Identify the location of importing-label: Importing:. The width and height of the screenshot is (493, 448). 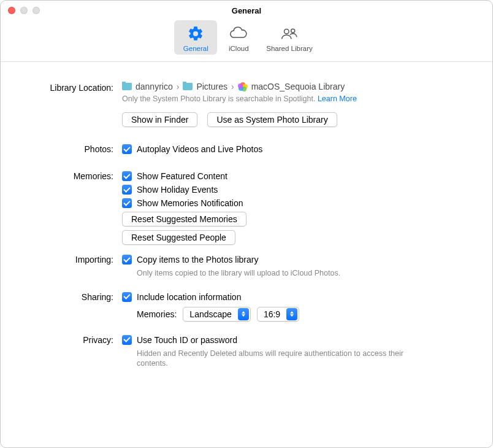
(70, 260).